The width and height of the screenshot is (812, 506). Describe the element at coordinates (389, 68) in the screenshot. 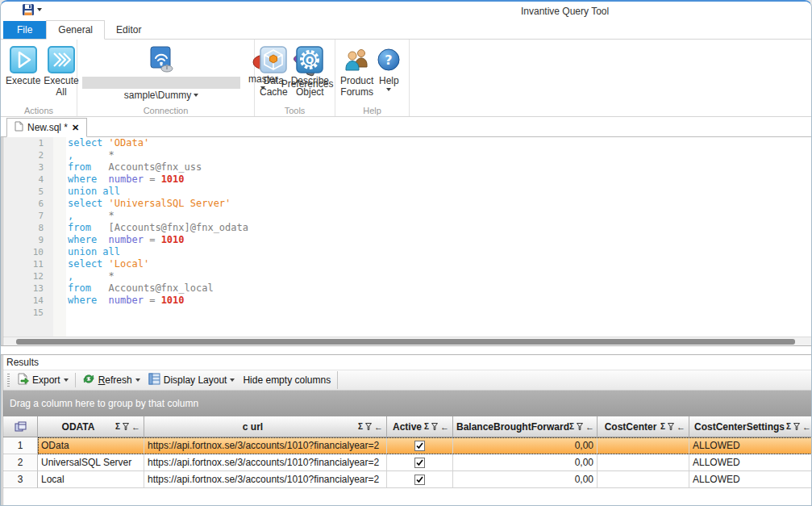

I see `help-button: ? Help` at that location.